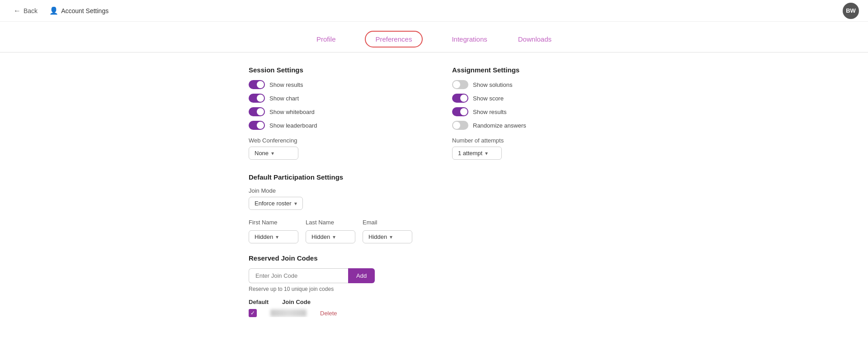 The height and width of the screenshot is (361, 868). What do you see at coordinates (276, 204) in the screenshot?
I see `join-mode-select: Enforce roster ▾` at bounding box center [276, 204].